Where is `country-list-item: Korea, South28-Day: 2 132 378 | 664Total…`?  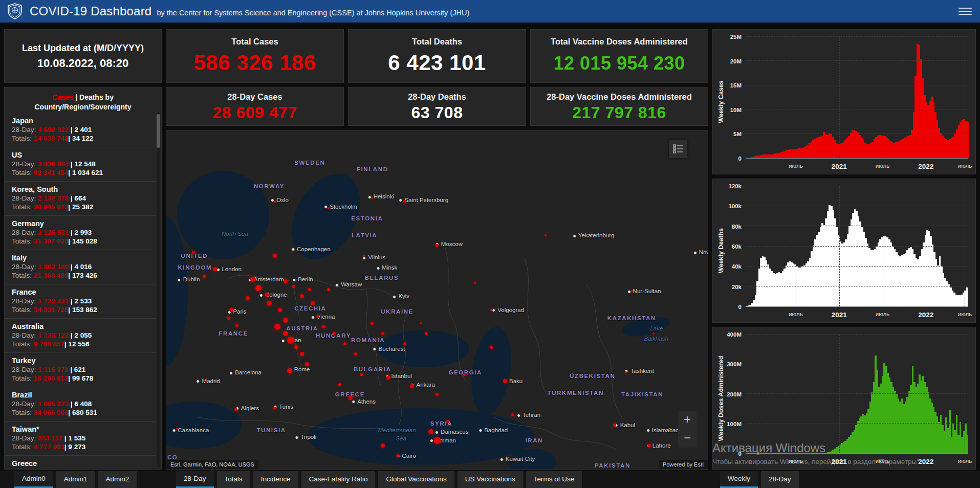 country-list-item: Korea, South28-Day: 2 132 378 | 664Total… is located at coordinates (80, 198).